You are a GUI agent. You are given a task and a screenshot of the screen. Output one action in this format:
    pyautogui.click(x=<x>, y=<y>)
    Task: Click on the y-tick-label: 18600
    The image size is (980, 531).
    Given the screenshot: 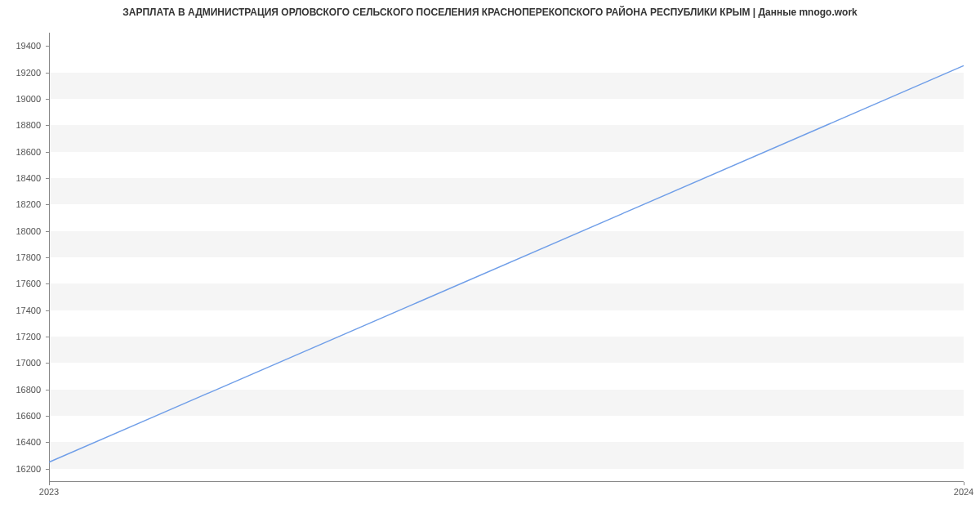 What is the action you would take?
    pyautogui.click(x=28, y=152)
    